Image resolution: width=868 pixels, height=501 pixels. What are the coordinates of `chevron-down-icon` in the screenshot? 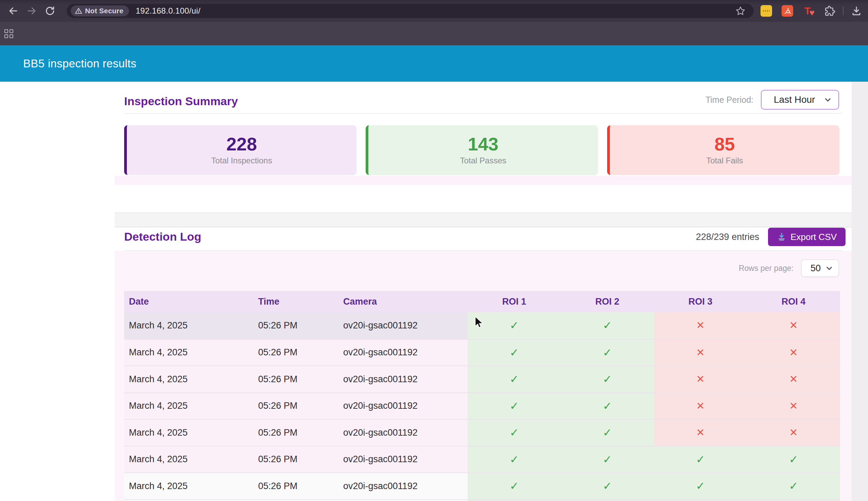 It's located at (829, 268).